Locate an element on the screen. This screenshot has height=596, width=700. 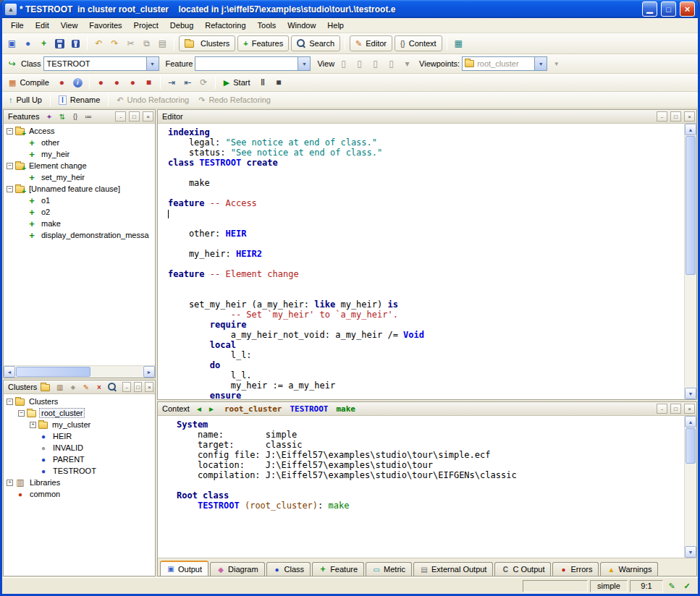
tree-item-common: common is located at coordinates (80, 494).